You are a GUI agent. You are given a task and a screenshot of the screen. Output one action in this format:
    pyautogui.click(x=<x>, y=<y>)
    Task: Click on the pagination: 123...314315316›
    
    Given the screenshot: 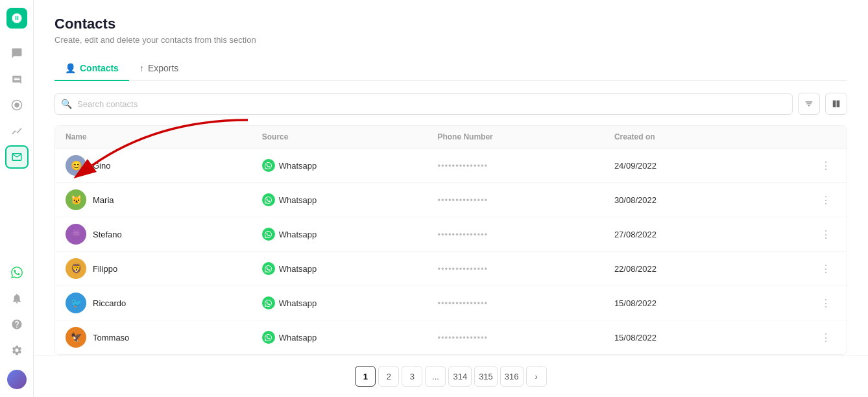 What is the action you would take?
    pyautogui.click(x=451, y=376)
    